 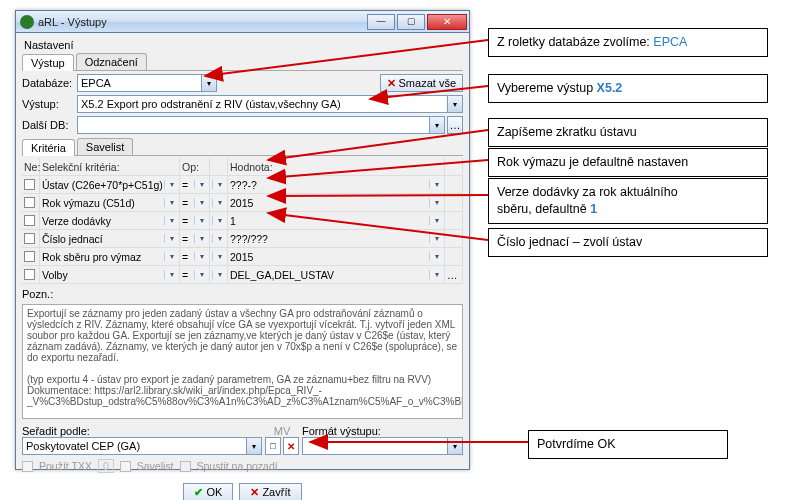 What do you see at coordinates (628, 88) in the screenshot?
I see `annotation: Vybereme výstup X5.2` at bounding box center [628, 88].